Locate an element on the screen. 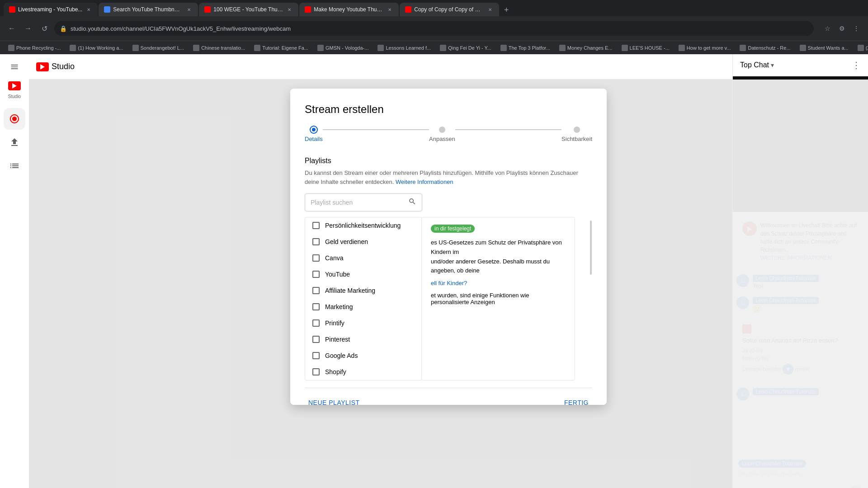 The height and width of the screenshot is (488, 868). tab-2: Search YouTube Thumbnail... ✕ is located at coordinates (148, 9).